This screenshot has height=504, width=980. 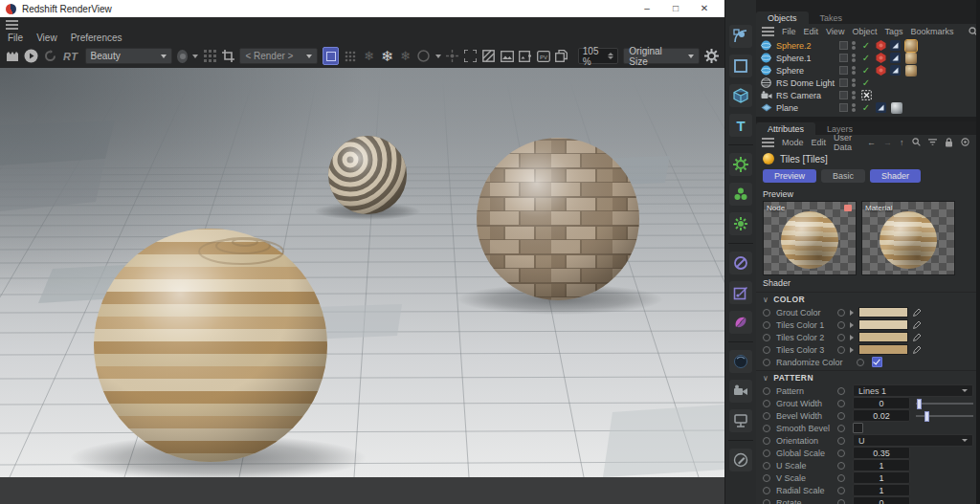 What do you see at coordinates (932, 142) in the screenshot?
I see `filter-icon` at bounding box center [932, 142].